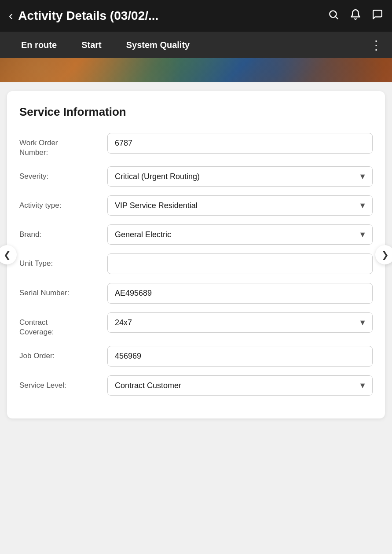 The height and width of the screenshot is (554, 392). I want to click on next-nav-button: ❯, so click(384, 255).